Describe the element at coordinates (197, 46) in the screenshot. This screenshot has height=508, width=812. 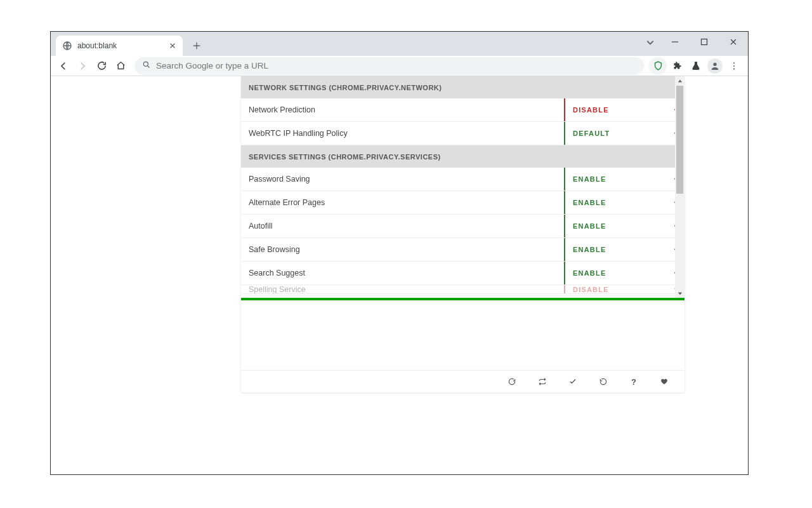
I see `new-tab-button` at that location.